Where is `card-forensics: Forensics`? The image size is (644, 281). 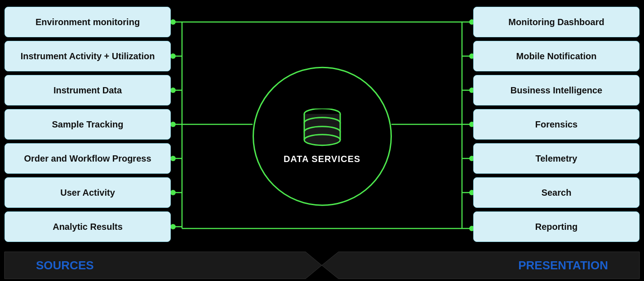 card-forensics: Forensics is located at coordinates (556, 124).